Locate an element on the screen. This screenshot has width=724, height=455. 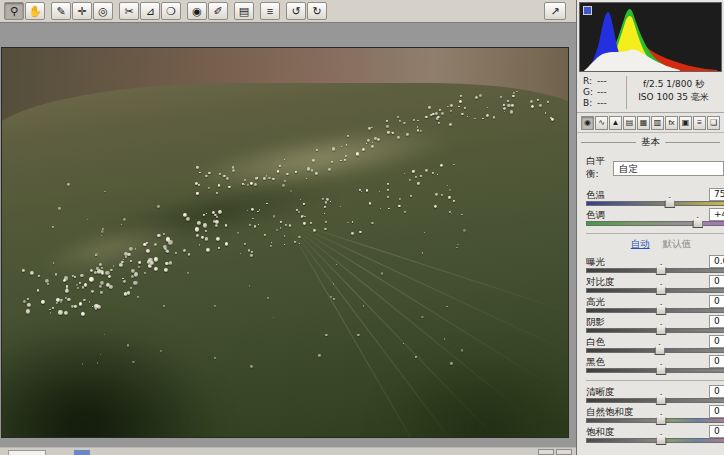
temperature-slider-value: 750 is located at coordinates (716, 194).